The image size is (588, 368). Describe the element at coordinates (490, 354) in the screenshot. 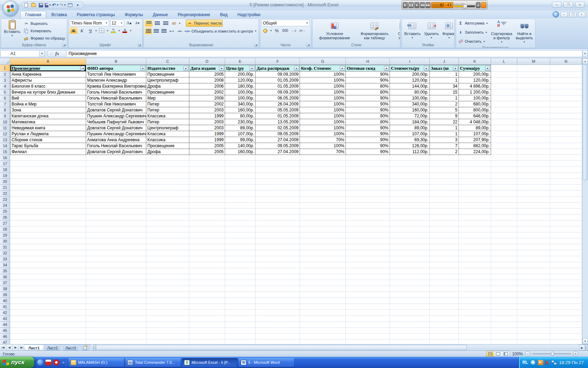

I see `normal-view-button` at that location.